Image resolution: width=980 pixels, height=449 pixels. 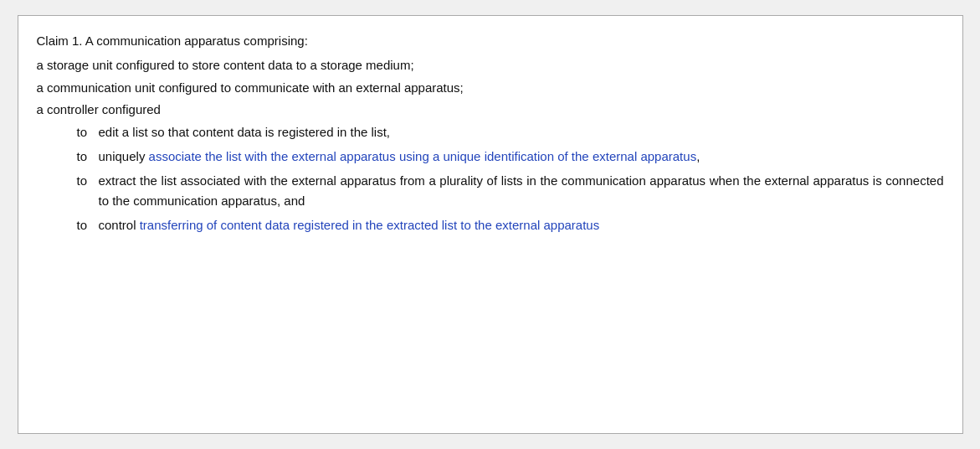 I want to click on claim-title: Claim 1. A communication apparatus compr…, so click(x=490, y=42).